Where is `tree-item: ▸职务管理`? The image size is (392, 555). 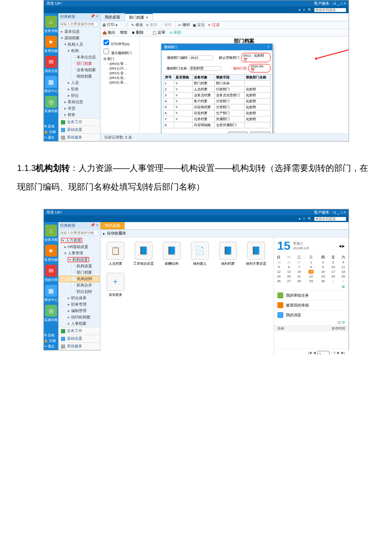
tree-item: ▸职务管理 is located at coordinates (79, 304).